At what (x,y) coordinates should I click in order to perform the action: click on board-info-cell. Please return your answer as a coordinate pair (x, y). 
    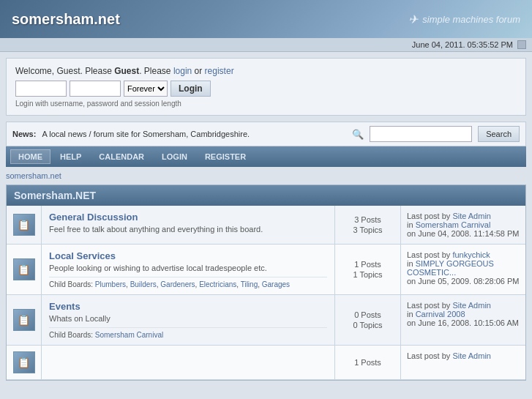
    Looking at the image, I should click on (189, 362).